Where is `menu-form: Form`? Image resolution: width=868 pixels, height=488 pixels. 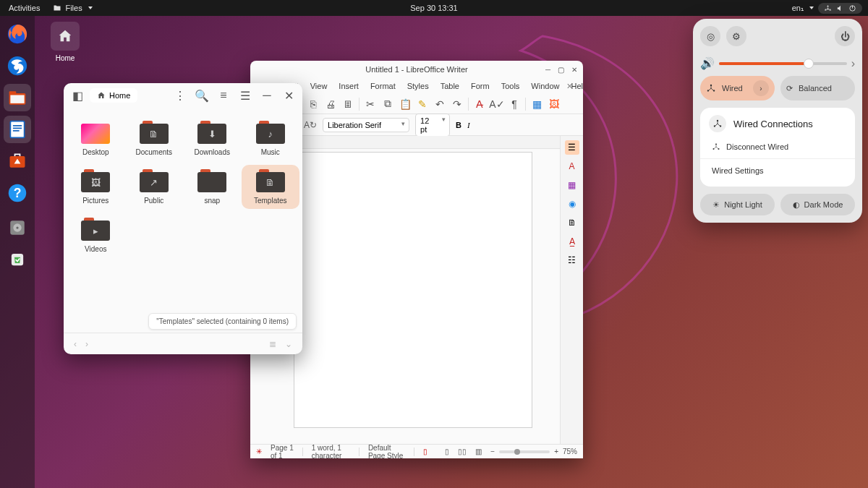 menu-form: Form is located at coordinates (480, 86).